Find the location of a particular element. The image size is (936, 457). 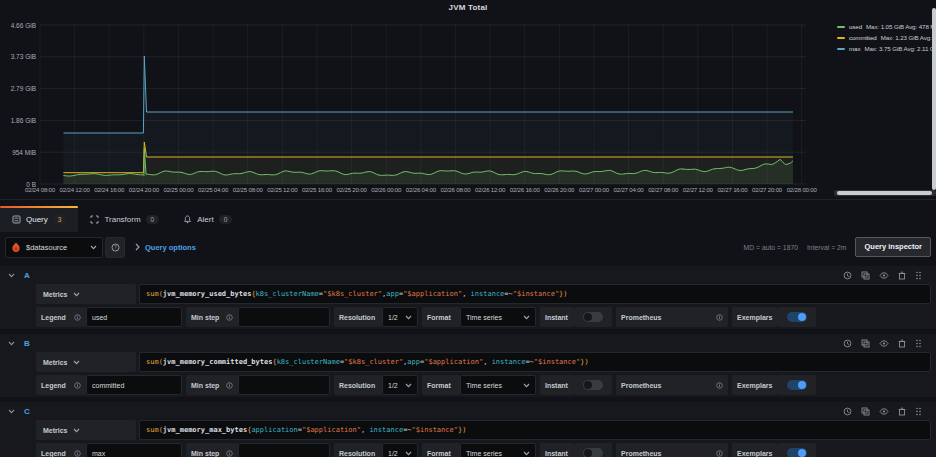

query-row-header: A is located at coordinates (468, 275).